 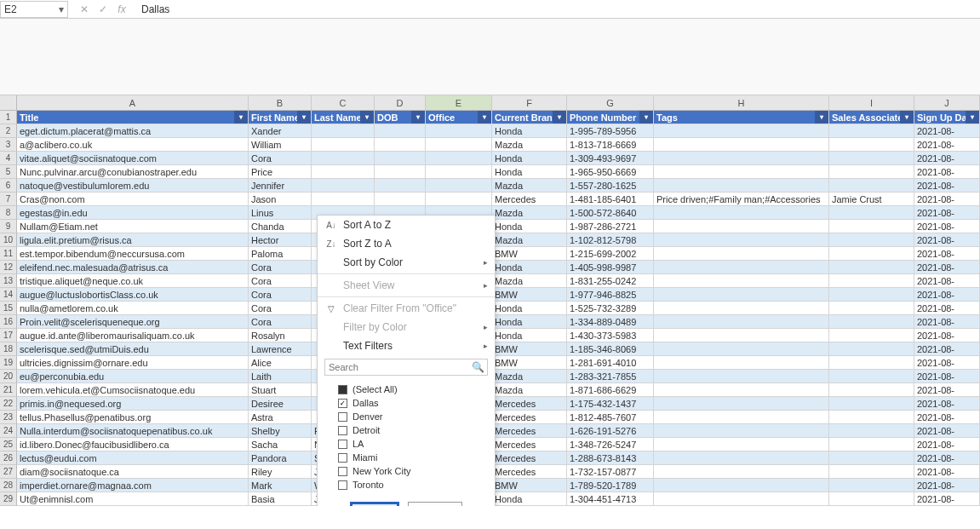 What do you see at coordinates (9, 172) in the screenshot?
I see `row-header: 5` at bounding box center [9, 172].